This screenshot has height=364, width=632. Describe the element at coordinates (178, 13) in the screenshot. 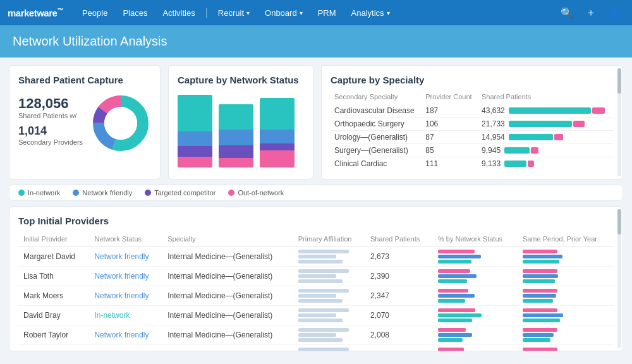

I see `nav-activities: Activities` at that location.